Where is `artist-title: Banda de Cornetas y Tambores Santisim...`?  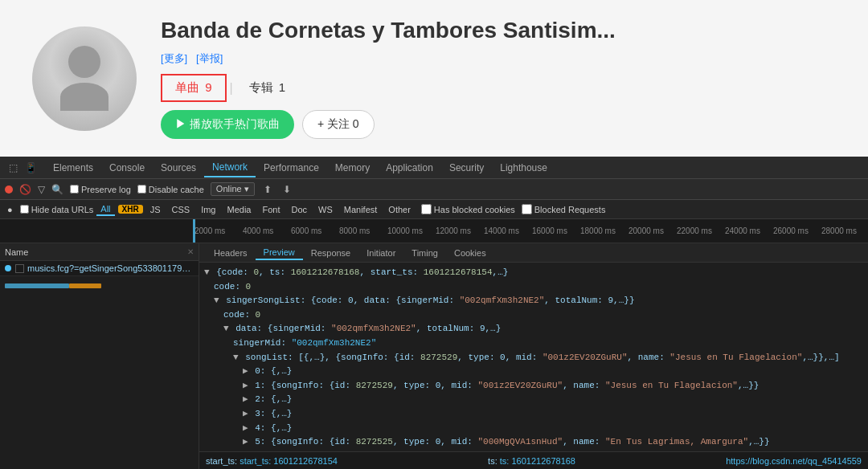
artist-title: Banda de Cornetas y Tambores Santisim... is located at coordinates (498, 31).